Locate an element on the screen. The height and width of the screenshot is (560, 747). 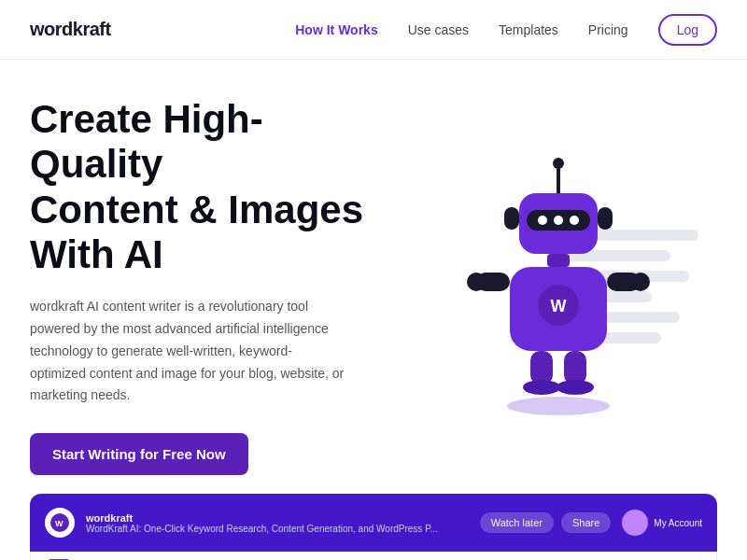
nav-link-how-it-works: How It Works is located at coordinates (336, 30).